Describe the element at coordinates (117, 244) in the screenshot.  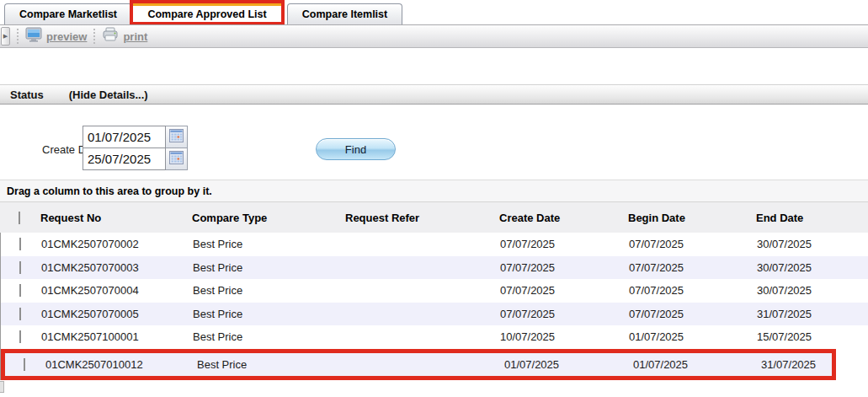
I see `cell-request-no: 01CMK2507070002` at that location.